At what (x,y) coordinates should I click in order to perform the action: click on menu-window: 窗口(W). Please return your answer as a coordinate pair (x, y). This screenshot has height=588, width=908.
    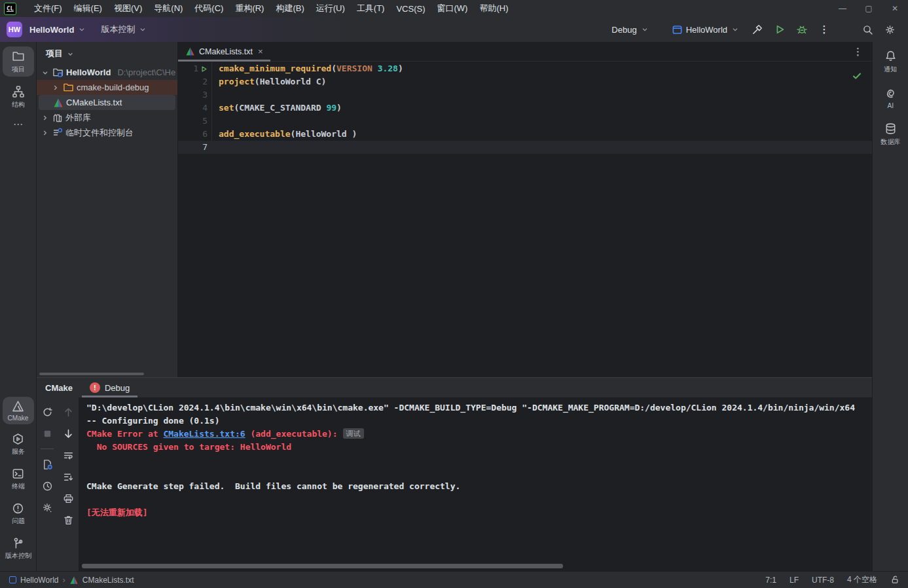
    Looking at the image, I should click on (453, 9).